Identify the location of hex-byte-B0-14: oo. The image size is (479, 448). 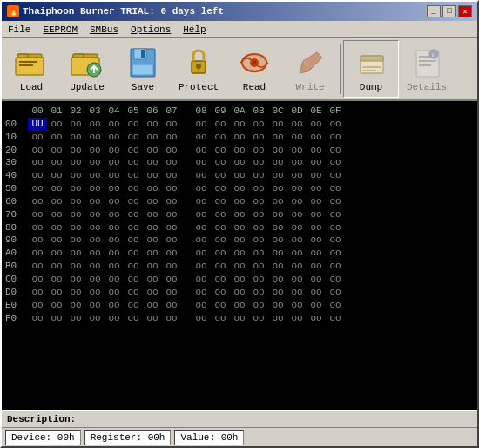
(316, 267).